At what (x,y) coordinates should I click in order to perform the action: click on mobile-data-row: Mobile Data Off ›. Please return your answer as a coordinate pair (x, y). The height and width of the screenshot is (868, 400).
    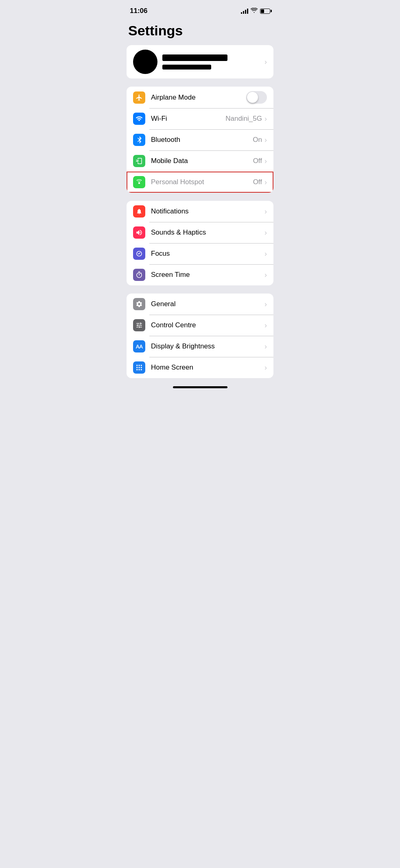
    Looking at the image, I should click on (200, 161).